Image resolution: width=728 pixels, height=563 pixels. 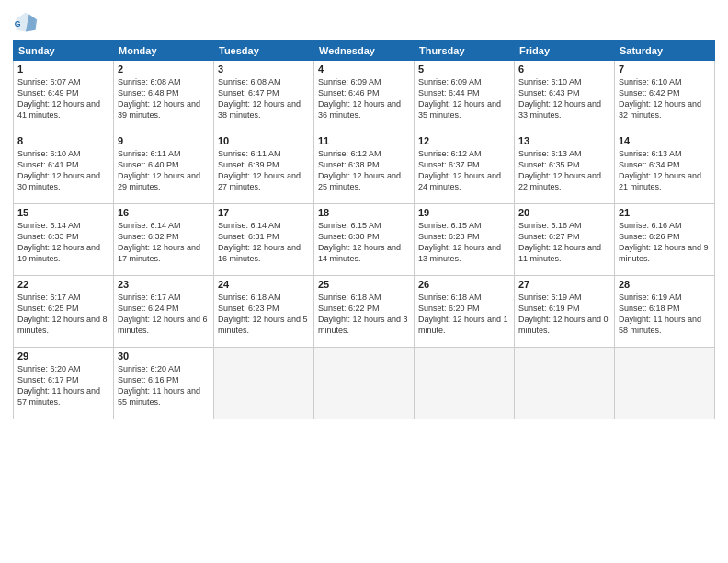 I want to click on table-row: 27Sunrise: 6:19 AMSunset: 6:19 PMDayligh…, so click(x=564, y=312).